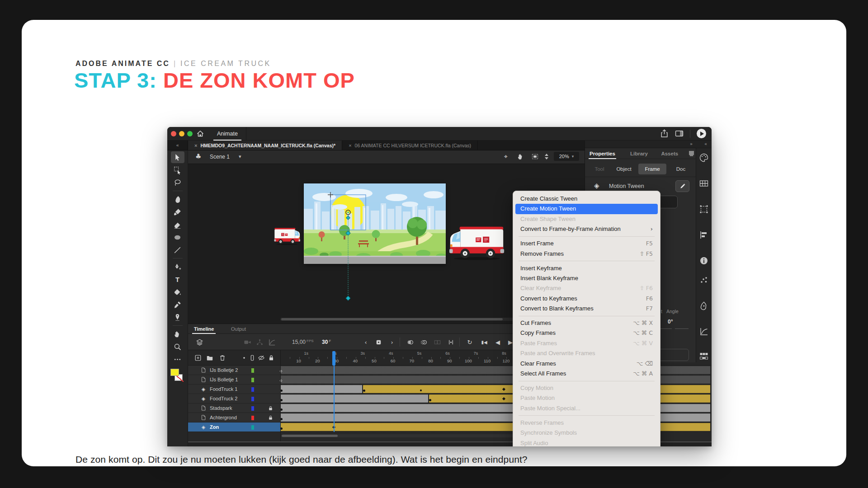 The image size is (868, 488). Describe the element at coordinates (704, 158) in the screenshot. I see `color-palette-icon` at that location.